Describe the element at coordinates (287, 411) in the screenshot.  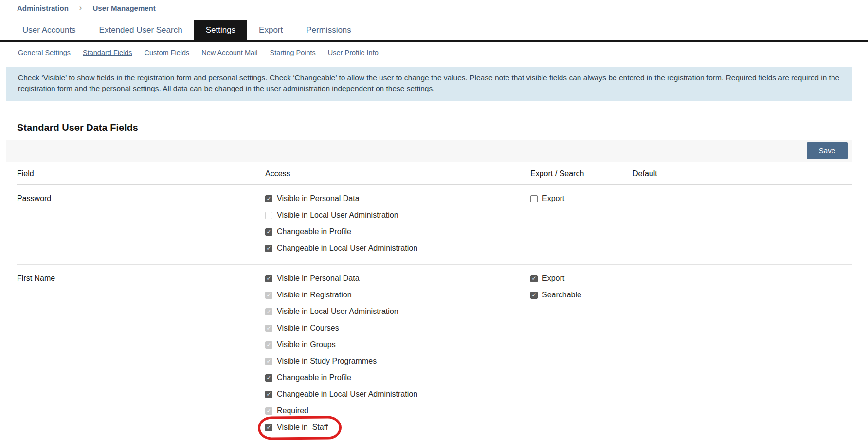
I see `checkbox-item-required: ✓Required` at that location.